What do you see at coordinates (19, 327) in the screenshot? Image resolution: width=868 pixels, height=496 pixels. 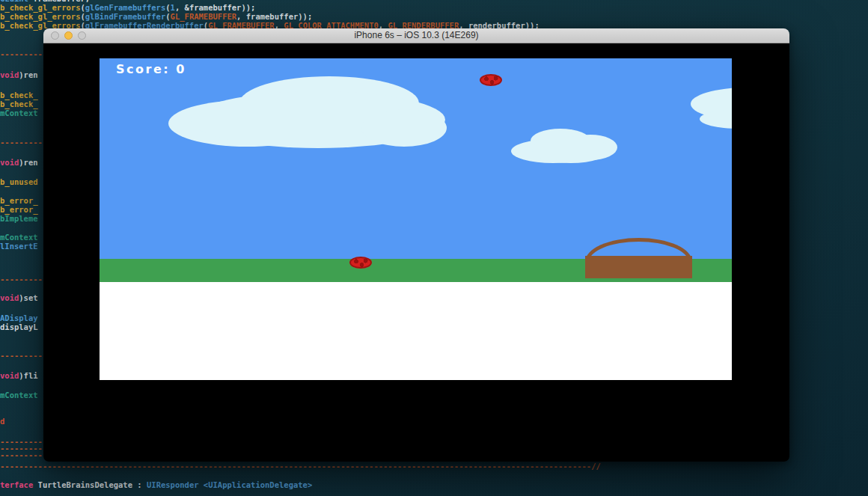 I see `code-line: displayL` at bounding box center [19, 327].